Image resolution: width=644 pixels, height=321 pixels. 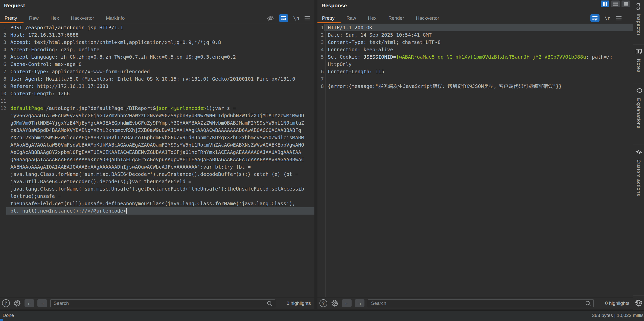 I want to click on code-line: YXZhL2xhbmcvSW50ZWdlcgcAEQEAB3ZhbHVlT2YB…, so click(x=157, y=137).